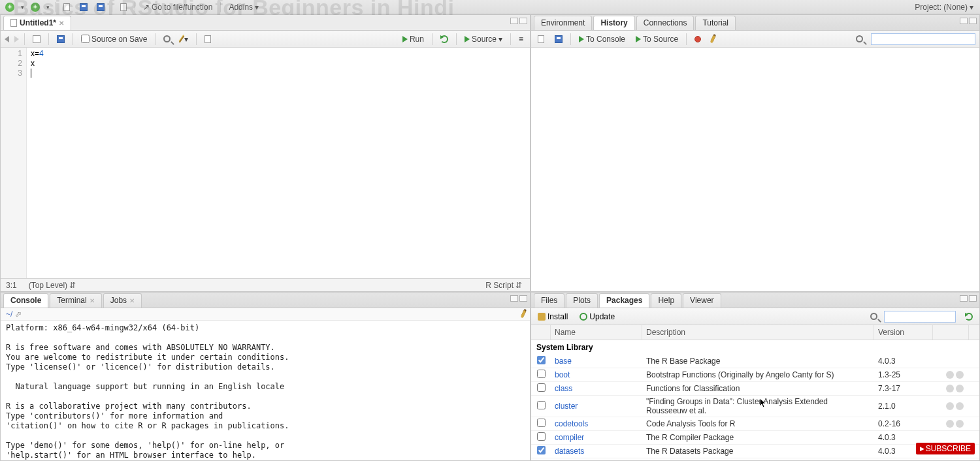  Describe the element at coordinates (244, 7) in the screenshot. I see `addins-menu: Addins ▾` at that location.